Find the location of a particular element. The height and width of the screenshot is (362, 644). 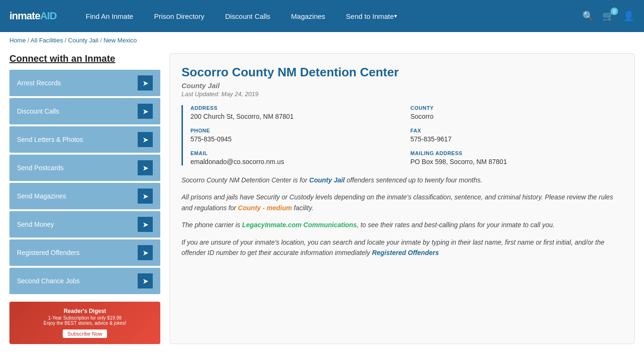

navbar: inmateAID Find An Inmate Prison Director… is located at coordinates (322, 16).